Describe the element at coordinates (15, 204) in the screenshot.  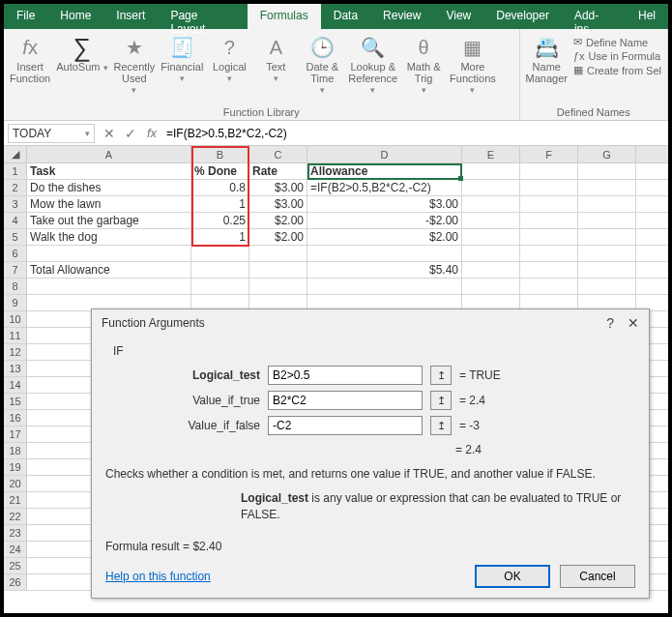
I see `row-head: 3` at that location.